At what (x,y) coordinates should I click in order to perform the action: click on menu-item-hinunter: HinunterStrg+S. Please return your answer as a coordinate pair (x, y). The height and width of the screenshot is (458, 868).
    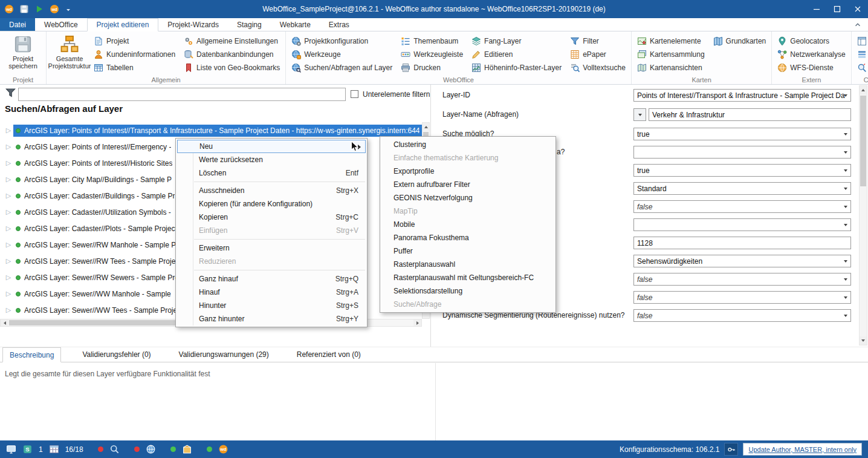
    Looking at the image, I should click on (271, 306).